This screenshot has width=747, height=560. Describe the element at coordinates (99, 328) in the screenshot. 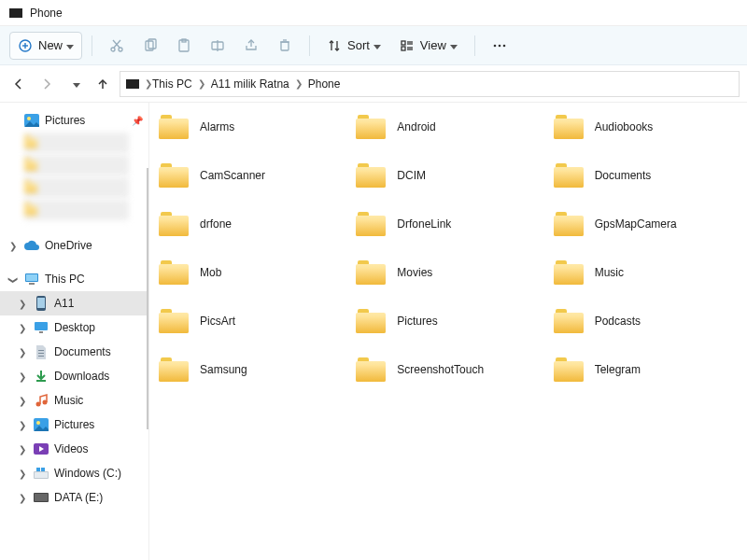

I see `sidebar-label: Desktop` at that location.